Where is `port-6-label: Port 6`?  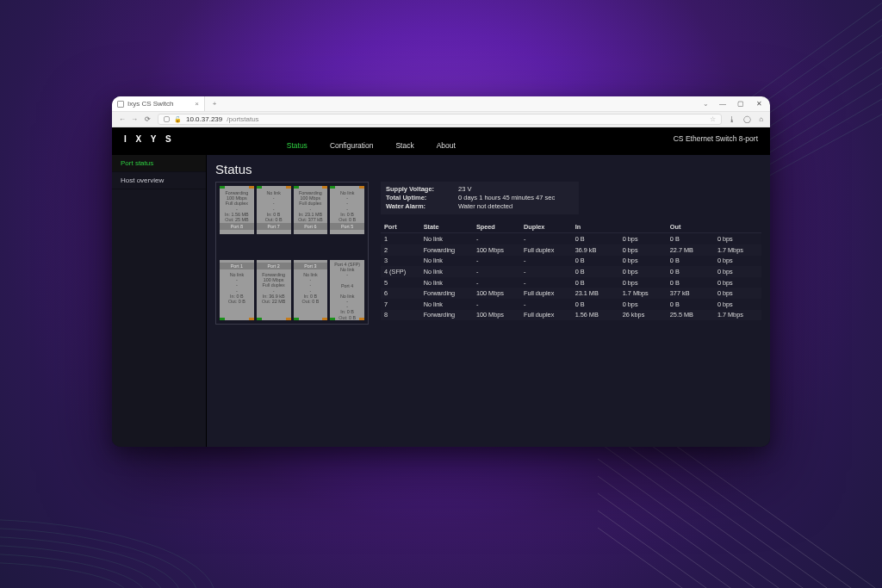
port-6-label: Port 6 is located at coordinates (311, 226).